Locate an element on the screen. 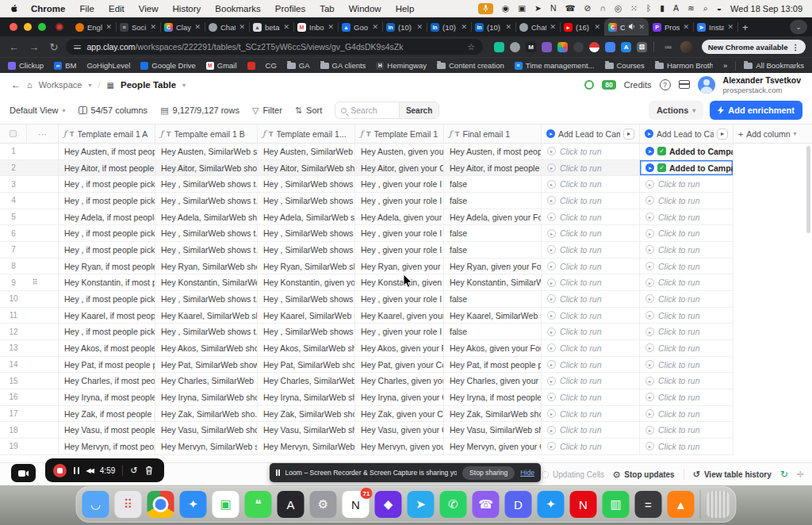 The width and height of the screenshot is (812, 525). cell: Hey Konstantin, SimilarWe... is located at coordinates (206, 282).